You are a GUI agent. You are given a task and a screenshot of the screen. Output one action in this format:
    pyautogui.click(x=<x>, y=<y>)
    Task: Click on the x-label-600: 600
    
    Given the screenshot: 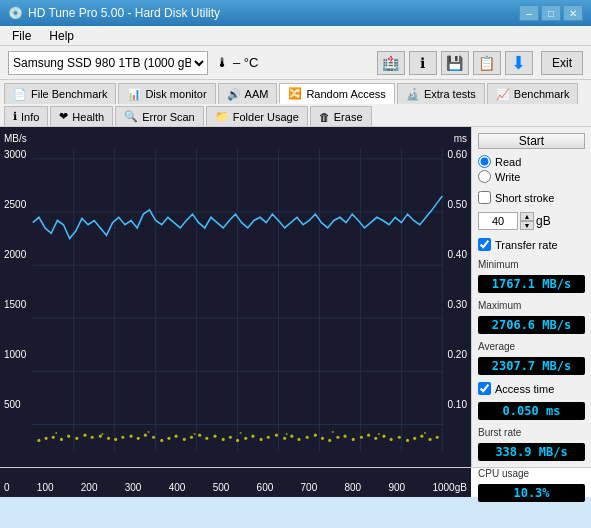 What is the action you would take?
    pyautogui.click(x=266, y=488)
    